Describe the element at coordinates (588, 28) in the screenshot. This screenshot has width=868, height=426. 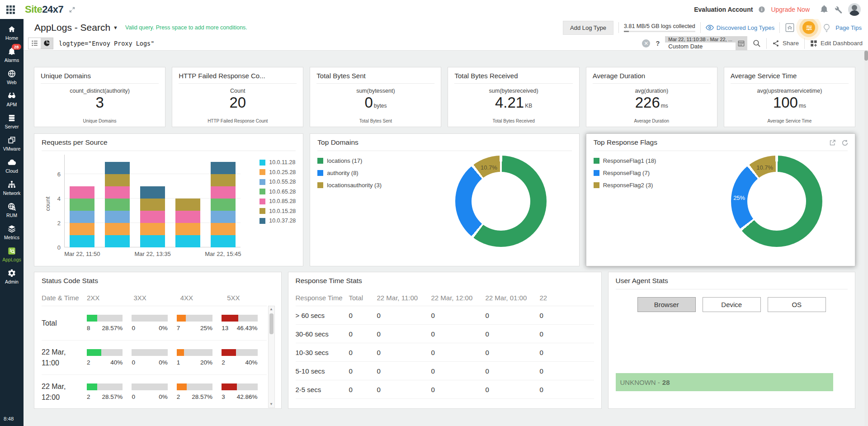
I see `add-log-type-button: Add Log Type` at that location.